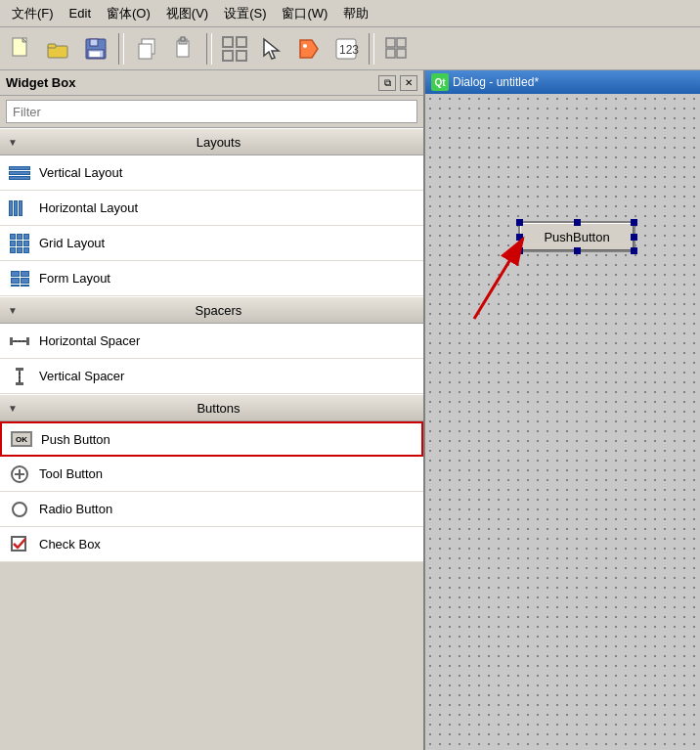  Describe the element at coordinates (20, 376) in the screenshot. I see `vertical-spacer-icon` at that location.